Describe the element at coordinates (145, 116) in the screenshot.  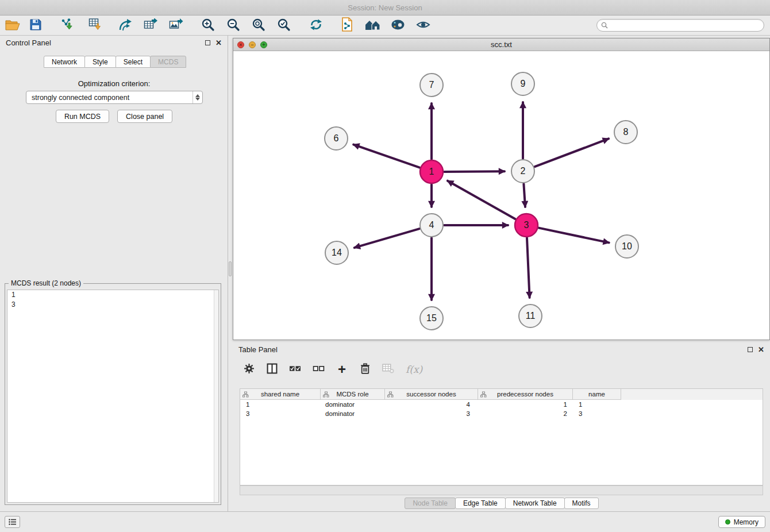
I see `close-panel-button: Close panel` at that location.